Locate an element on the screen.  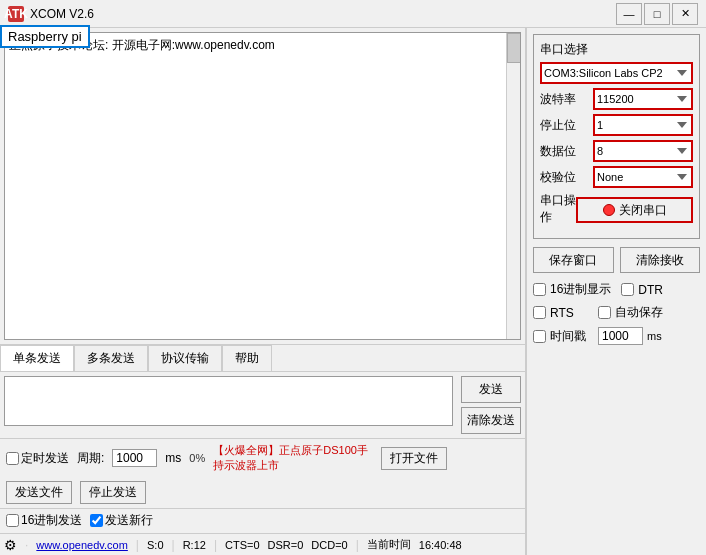
hex-send-label: 16进制发送 is located at coordinates (44, 520).